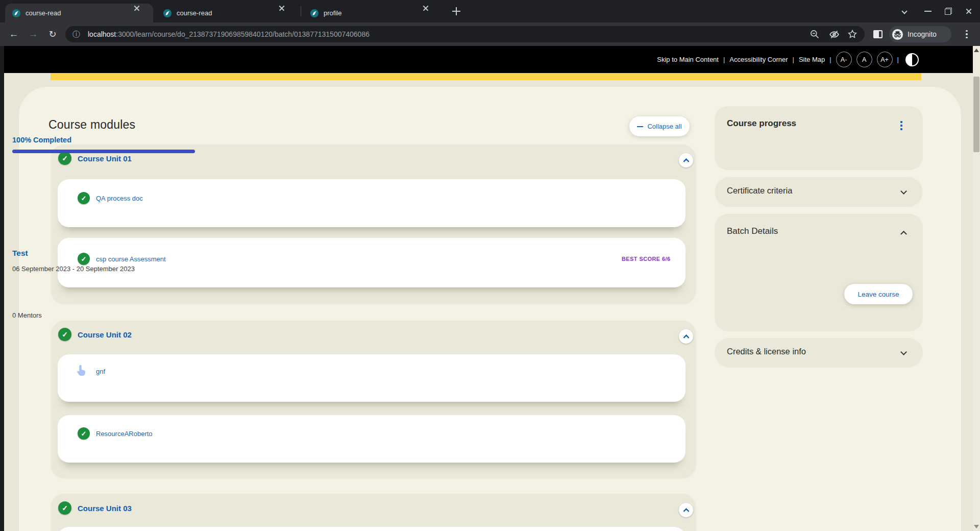 The width and height of the screenshot is (980, 531). Describe the element at coordinates (53, 34) in the screenshot. I see `reload-icon: ↻` at that location.